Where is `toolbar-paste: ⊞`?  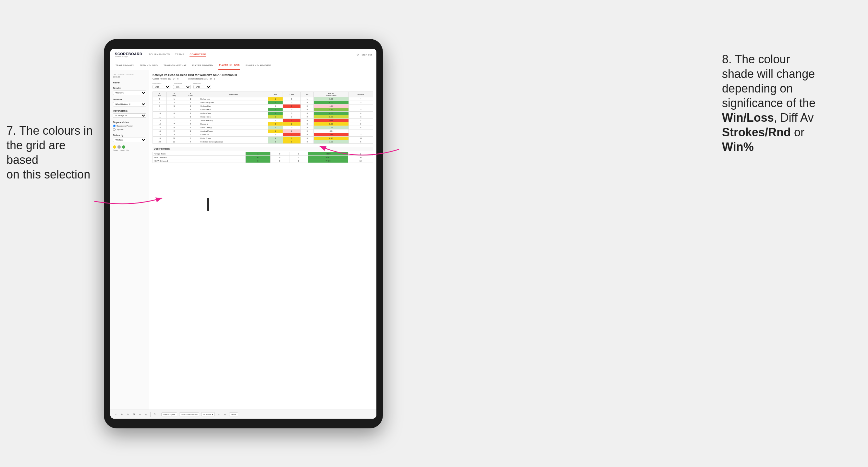 toolbar-paste: ⊞ is located at coordinates (146, 414).